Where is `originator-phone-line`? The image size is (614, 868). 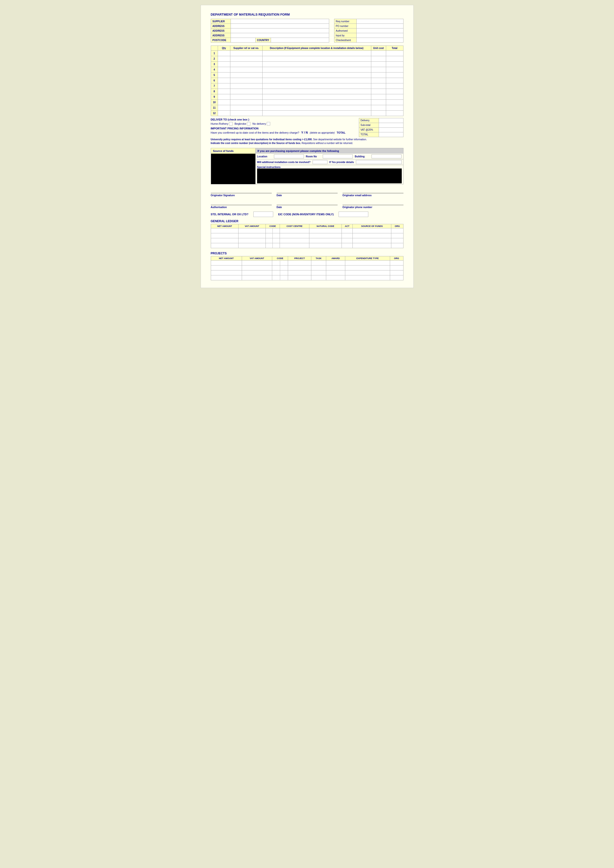
originator-phone-line is located at coordinates (373, 203).